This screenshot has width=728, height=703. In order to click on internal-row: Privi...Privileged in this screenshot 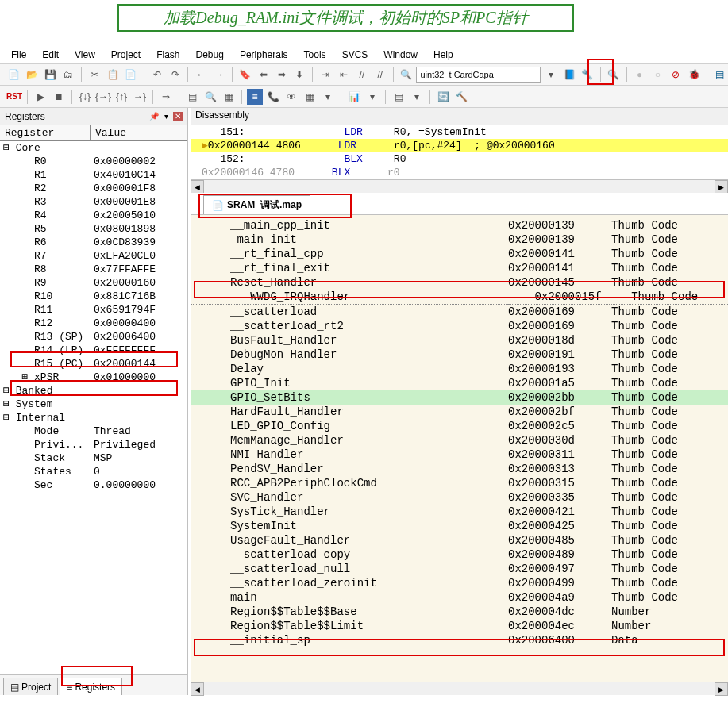, I will do `click(94, 444)`.